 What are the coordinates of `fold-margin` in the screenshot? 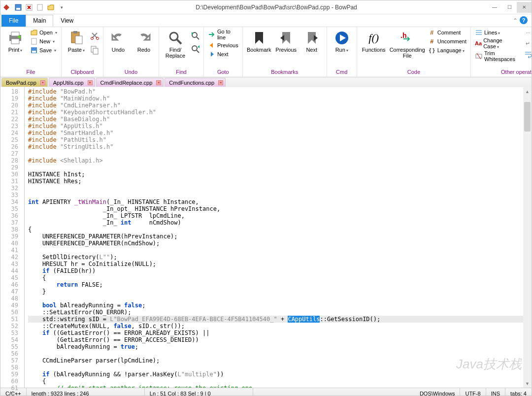 It's located at (25, 237).